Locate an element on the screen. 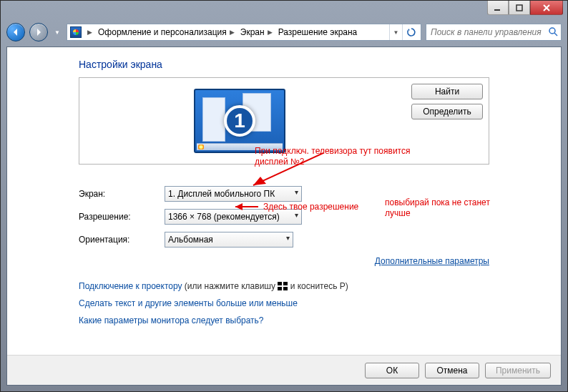 The height and width of the screenshot is (392, 568). detect-button: Найти is located at coordinates (447, 92).